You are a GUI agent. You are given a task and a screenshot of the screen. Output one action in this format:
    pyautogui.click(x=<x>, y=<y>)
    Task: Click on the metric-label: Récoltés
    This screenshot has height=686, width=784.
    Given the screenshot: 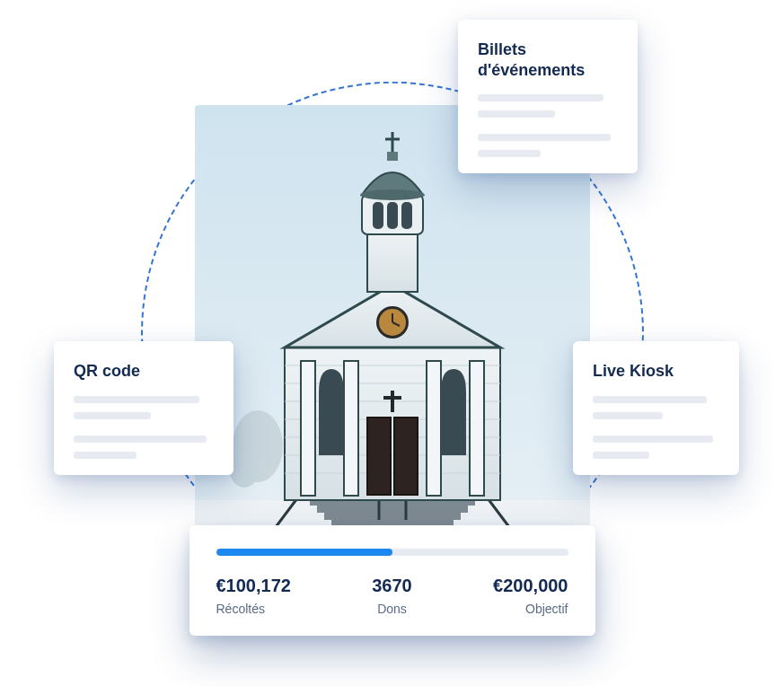 What is the action you would take?
    pyautogui.click(x=253, y=609)
    